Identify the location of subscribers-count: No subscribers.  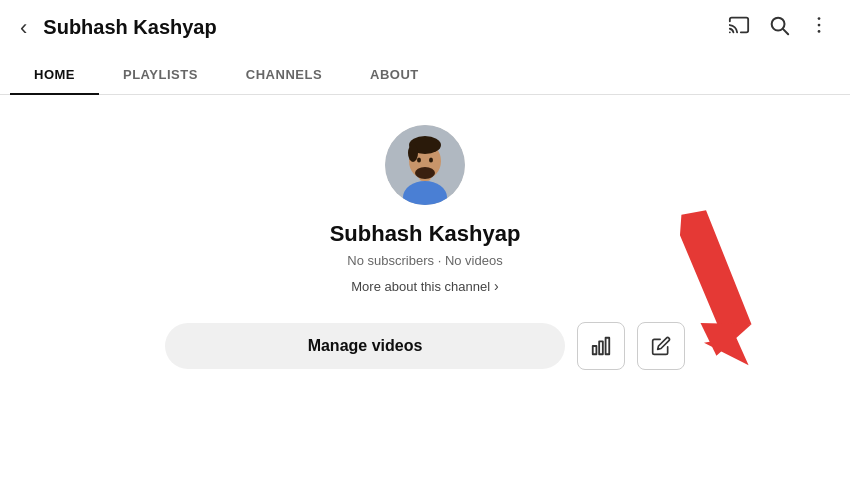
(390, 260).